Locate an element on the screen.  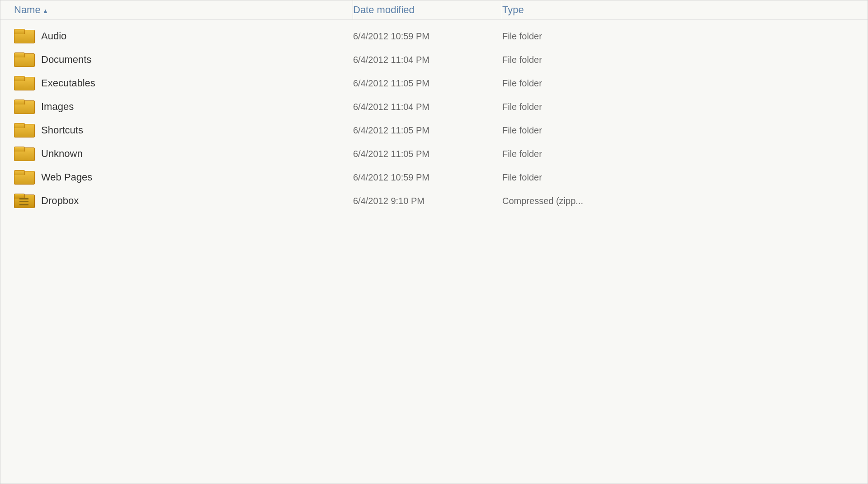
file-name: Documents is located at coordinates (197, 60).